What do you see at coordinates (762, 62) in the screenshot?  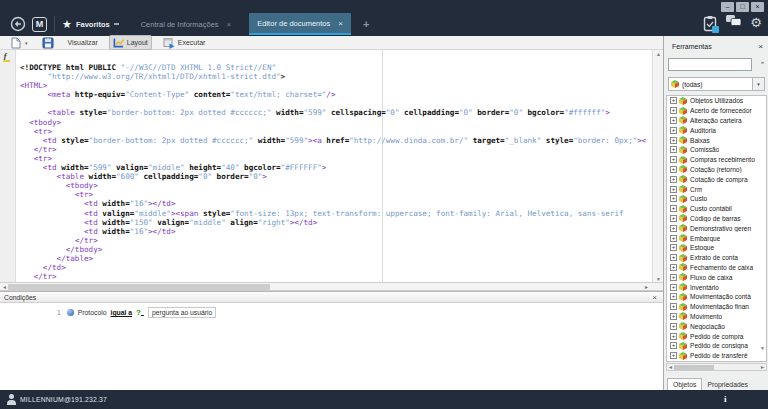 I see `chevrons-right-icon: »` at bounding box center [762, 62].